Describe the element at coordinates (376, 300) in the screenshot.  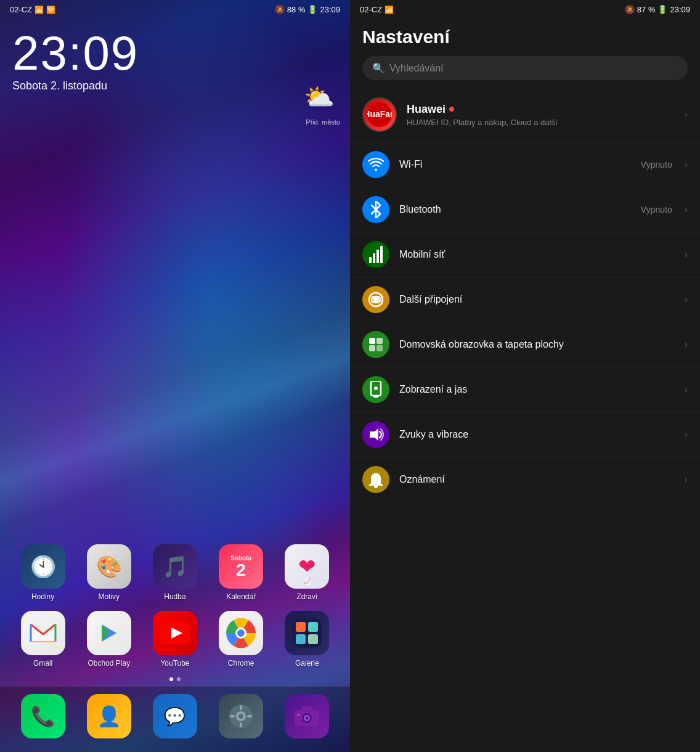
I see `conn-icon-wrap` at that location.